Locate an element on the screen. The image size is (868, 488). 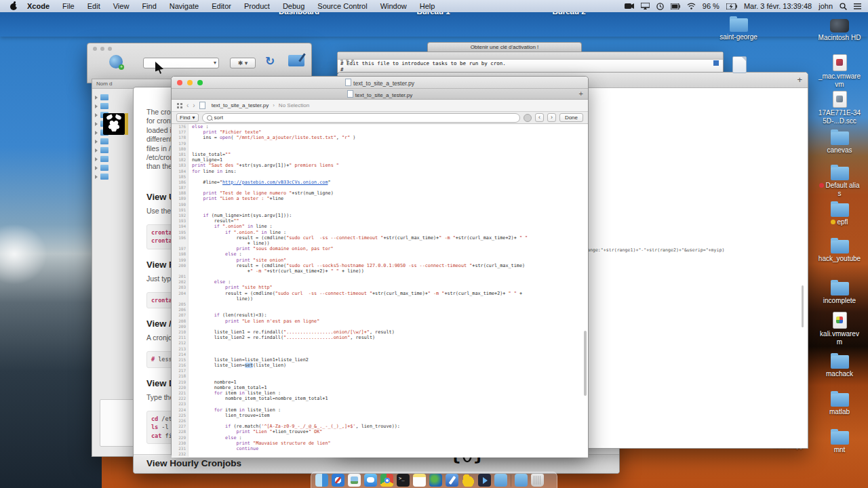
code-row: 198 else : is located at coordinates (380, 254).